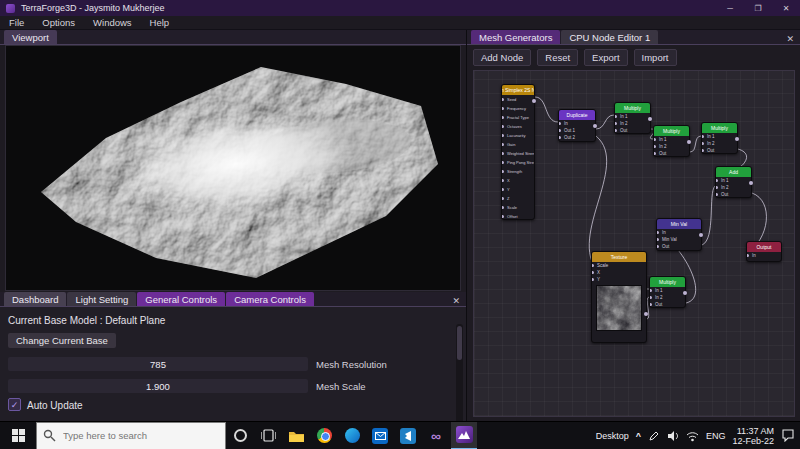 This screenshot has height=449, width=800. I want to click on node-output: Output In, so click(764, 252).